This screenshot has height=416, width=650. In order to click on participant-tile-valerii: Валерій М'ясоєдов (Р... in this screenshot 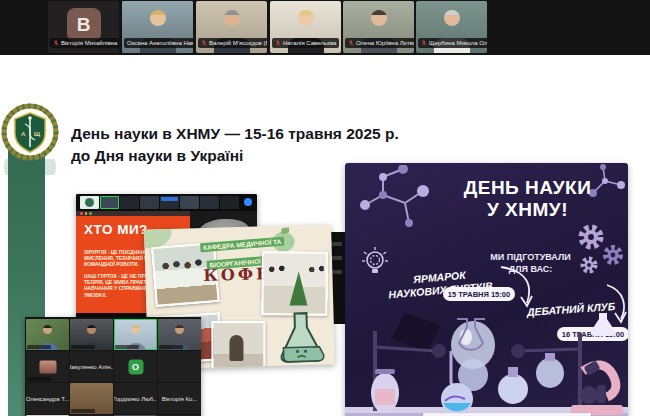, I will do `click(232, 27)`.